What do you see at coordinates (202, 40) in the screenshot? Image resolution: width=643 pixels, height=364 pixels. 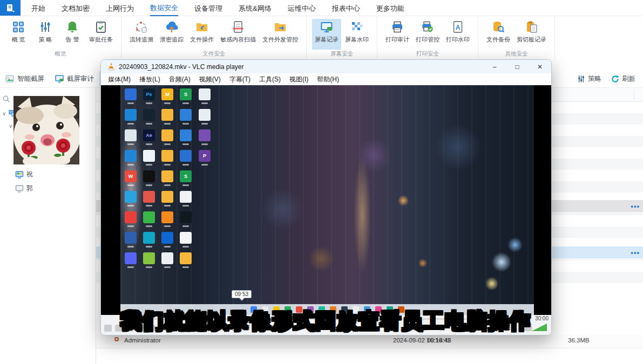 I see `ribbon-item-label: 文件操作` at bounding box center [202, 40].